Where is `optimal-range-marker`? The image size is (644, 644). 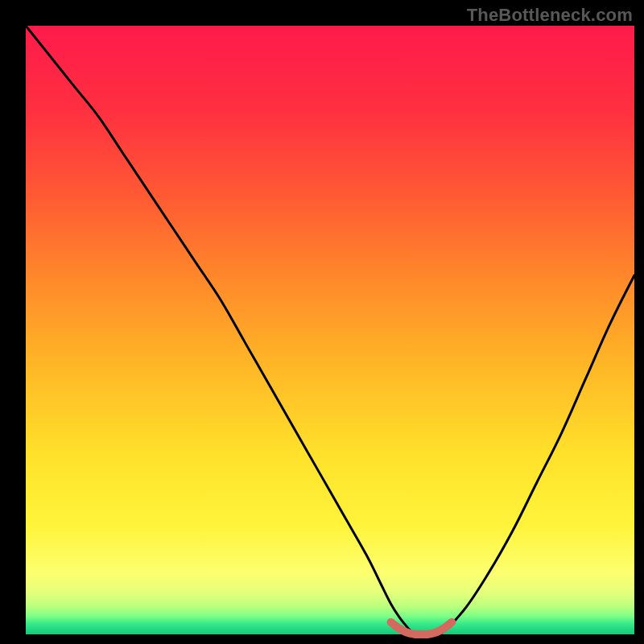 optimal-range-marker is located at coordinates (422, 628).